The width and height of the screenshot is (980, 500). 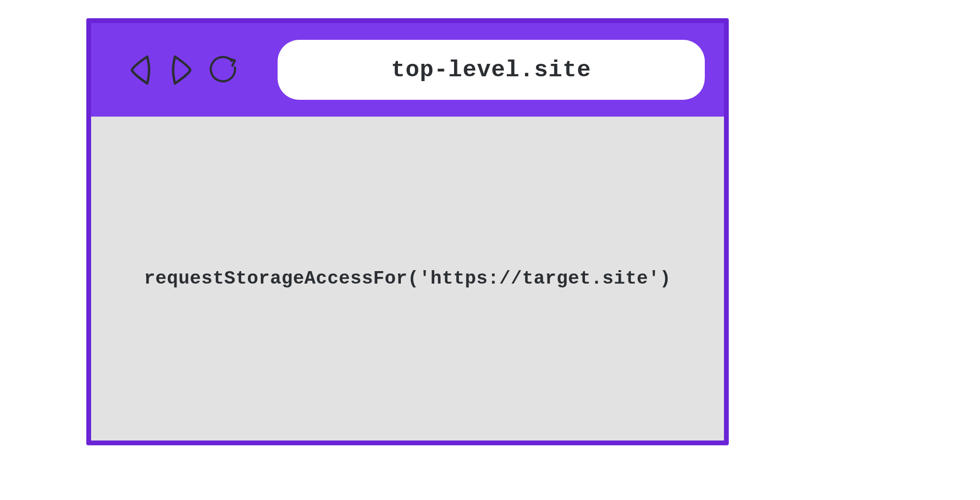 What do you see at coordinates (182, 70) in the screenshot?
I see `forward-icon` at bounding box center [182, 70].